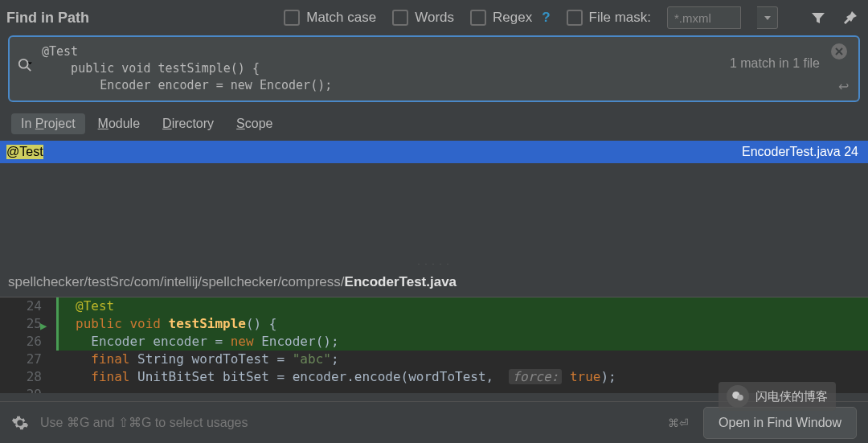 Image resolution: width=868 pixels, height=443 pixels. I want to click on match-case-label: Match case, so click(341, 18).